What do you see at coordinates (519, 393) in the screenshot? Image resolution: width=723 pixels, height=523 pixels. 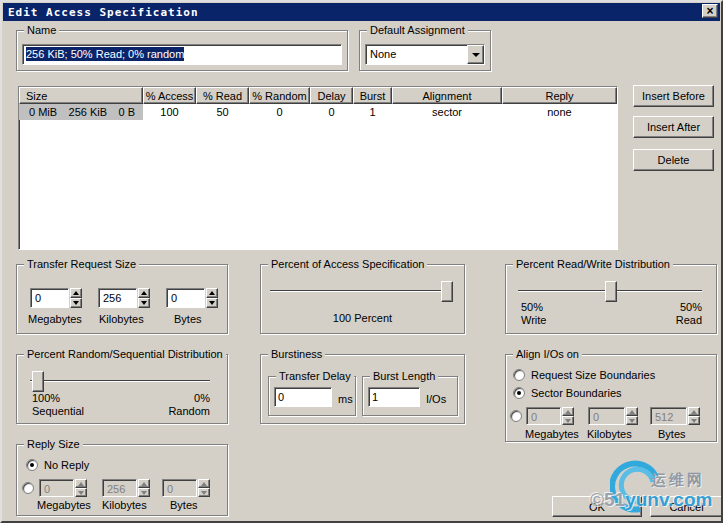 I see `sector-boundaries-radio` at bounding box center [519, 393].